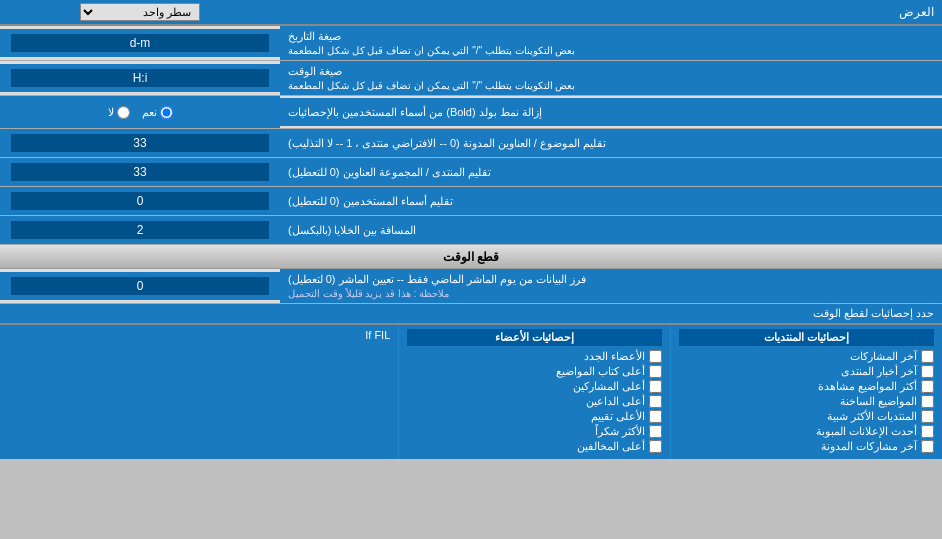 Image resolution: width=942 pixels, height=539 pixels. I want to click on bold-yes-radio, so click(166, 112).